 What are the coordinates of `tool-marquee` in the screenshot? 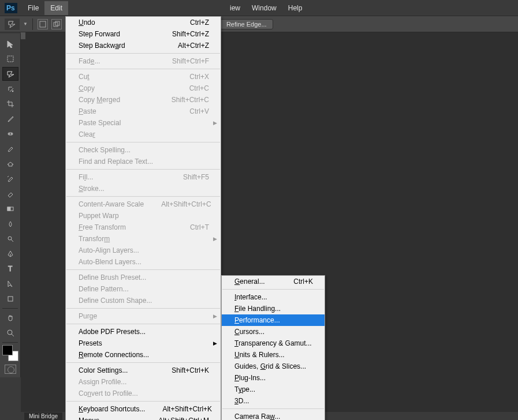 It's located at (10, 59).